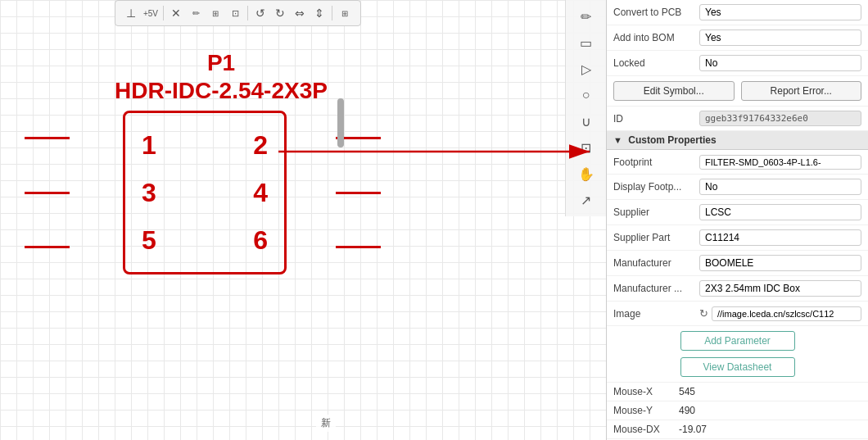 The width and height of the screenshot is (868, 440). What do you see at coordinates (235, 13) in the screenshot?
I see `pin-icon: ⊡` at bounding box center [235, 13].